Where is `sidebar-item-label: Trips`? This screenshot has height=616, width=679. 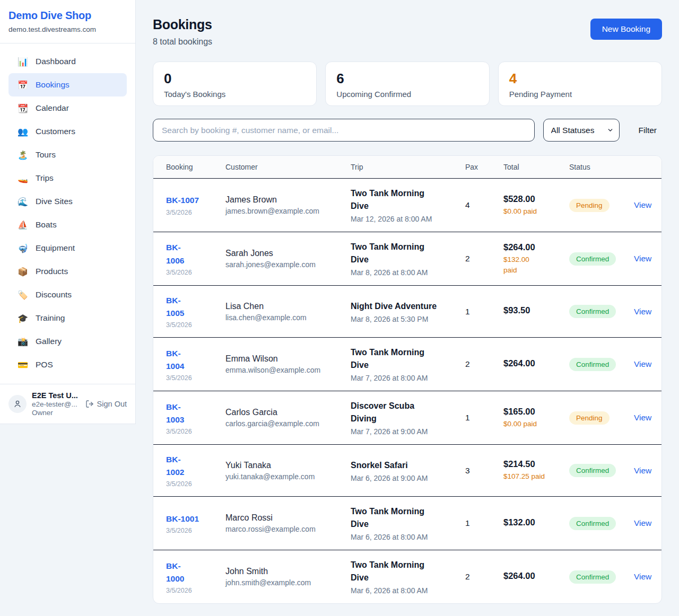 sidebar-item-label: Trips is located at coordinates (45, 178).